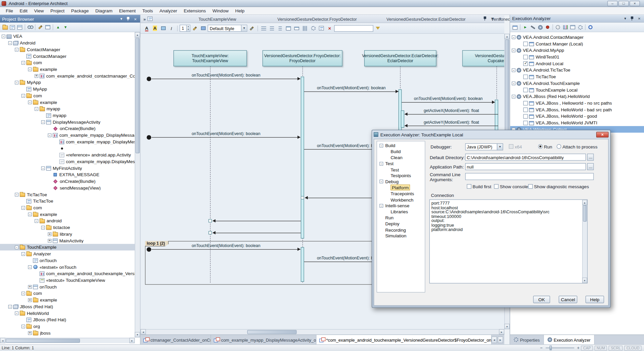 This screenshot has width=644, height=351. What do you see at coordinates (68, 122) in the screenshot?
I see `project-item-displaymessageactivity: -DisplayMessageActivity` at bounding box center [68, 122].